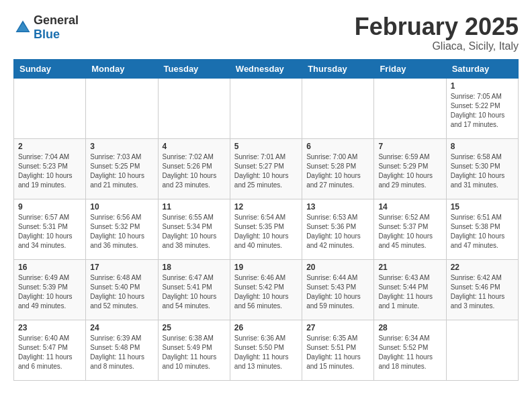 The image size is (532, 411). Describe the element at coordinates (482, 267) in the screenshot. I see `day-number: 22` at that location.